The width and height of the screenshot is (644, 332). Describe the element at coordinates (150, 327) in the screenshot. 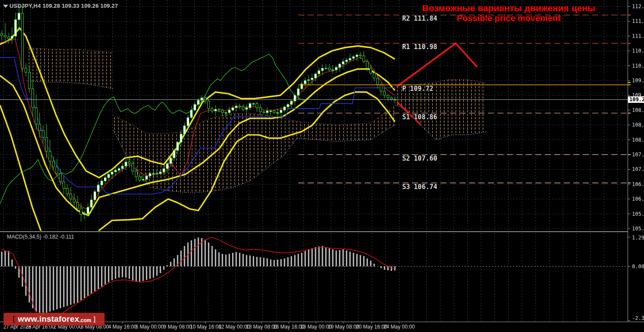

I see `time-axis-label: 6 May 00:00` at that location.